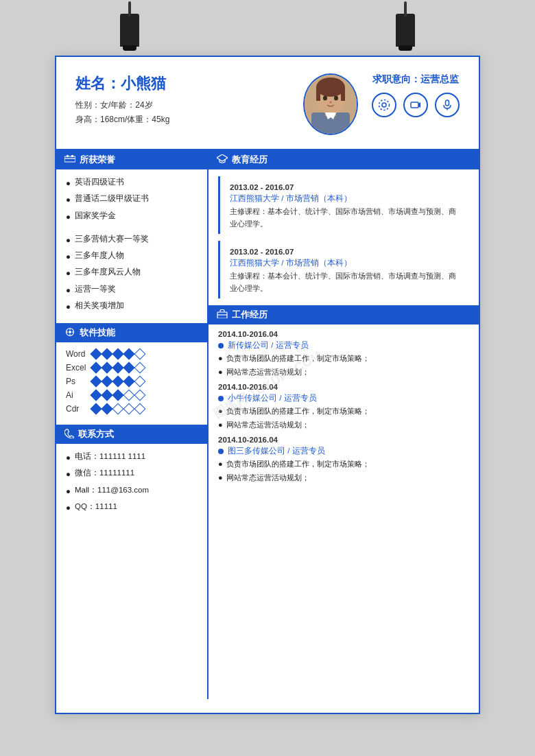 The height and width of the screenshot is (756, 535). I want to click on edu-detail-1: 主修课程：基本会计、统计学、国际市场营销、市场调查与预测、商业心理学。, so click(344, 218).